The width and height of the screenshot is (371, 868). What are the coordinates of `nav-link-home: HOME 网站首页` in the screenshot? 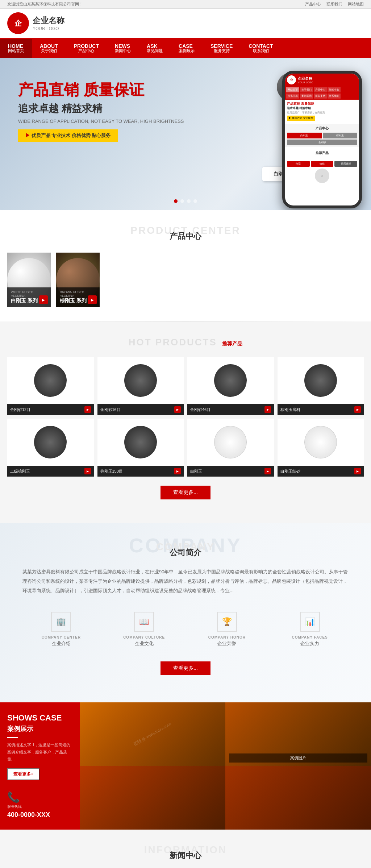 It's located at (16, 49).